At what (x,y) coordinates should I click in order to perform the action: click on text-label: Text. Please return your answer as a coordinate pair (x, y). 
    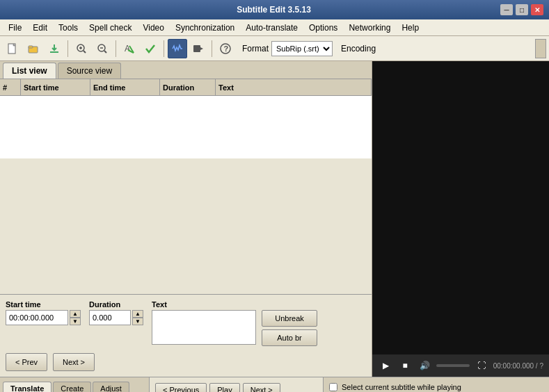
    Looking at the image, I should click on (234, 304).